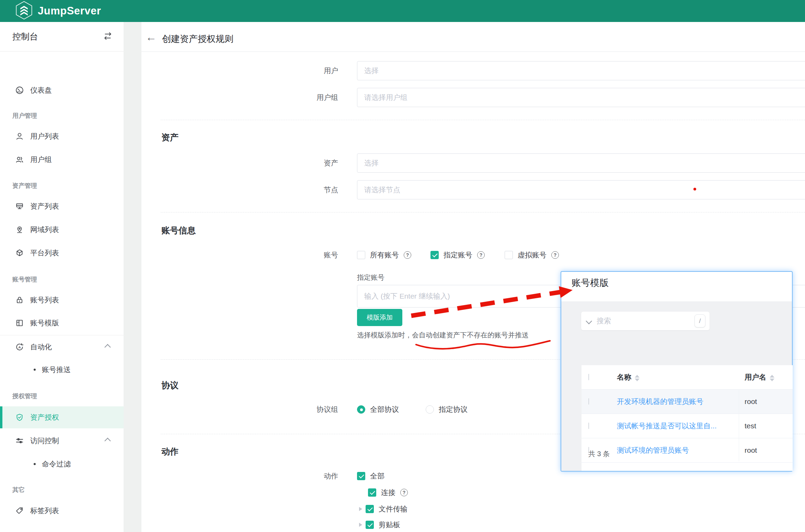  I want to click on all-protocols-option: 全部协议, so click(378, 409).